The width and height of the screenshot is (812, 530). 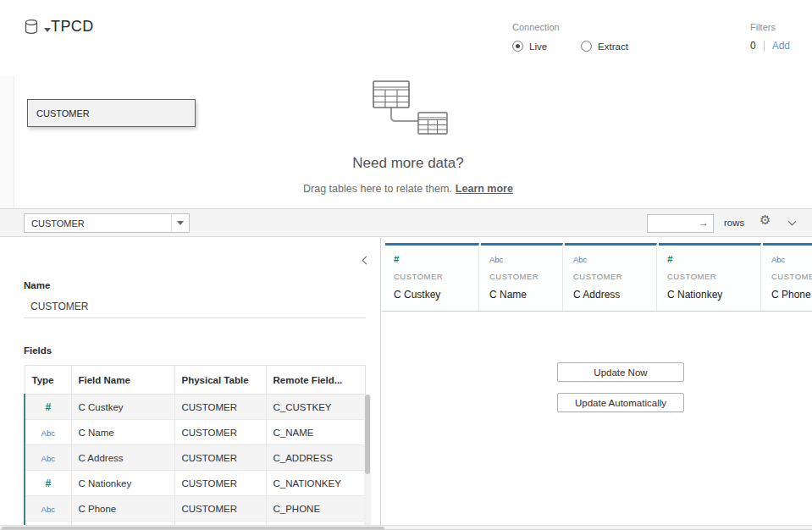 I want to click on filters-add-link: Add, so click(x=781, y=46).